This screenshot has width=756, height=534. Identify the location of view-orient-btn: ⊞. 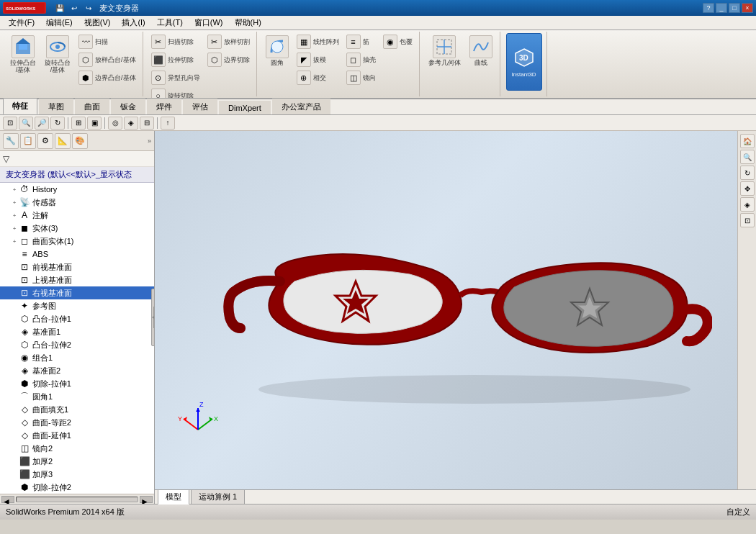
(78, 123).